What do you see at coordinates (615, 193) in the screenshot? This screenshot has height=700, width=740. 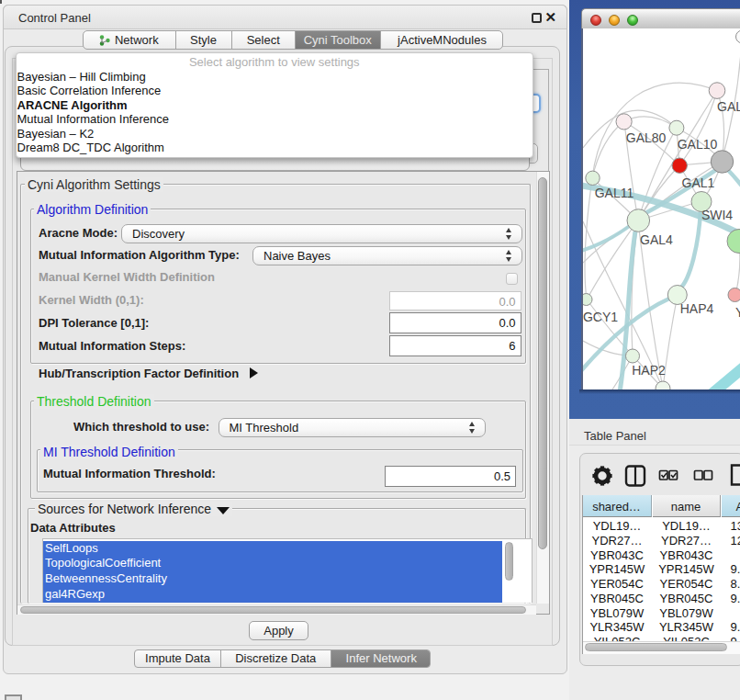 I see `svg-text: GAL11` at bounding box center [615, 193].